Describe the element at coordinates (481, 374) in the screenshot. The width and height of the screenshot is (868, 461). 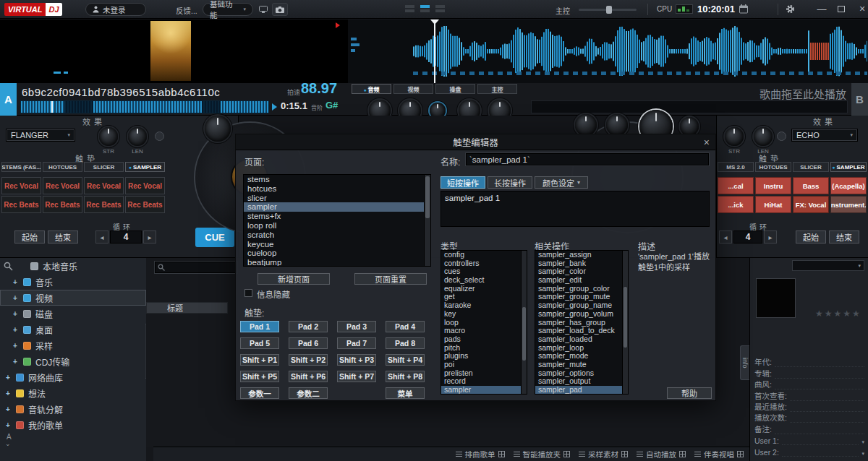
I see `type-item: prelisten` at that location.